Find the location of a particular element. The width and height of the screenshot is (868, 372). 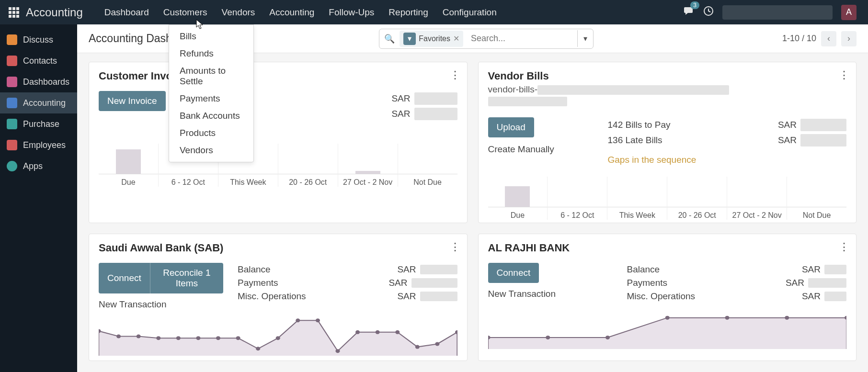

vendors-dropdown: Bills Refunds Amounts to Settle Payments… is located at coordinates (211, 93).